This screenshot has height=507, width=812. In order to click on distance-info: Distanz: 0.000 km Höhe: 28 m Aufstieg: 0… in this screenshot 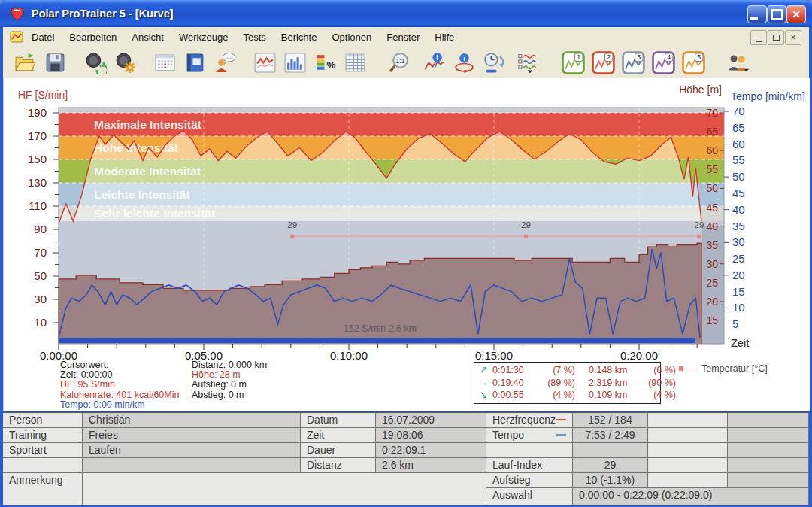, I will do `click(229, 381)`.